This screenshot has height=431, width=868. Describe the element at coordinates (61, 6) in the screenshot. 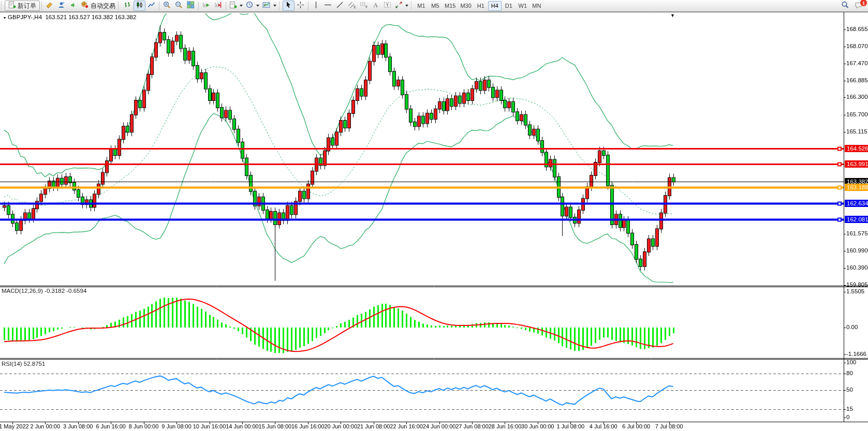

I see `person-icon` at that location.